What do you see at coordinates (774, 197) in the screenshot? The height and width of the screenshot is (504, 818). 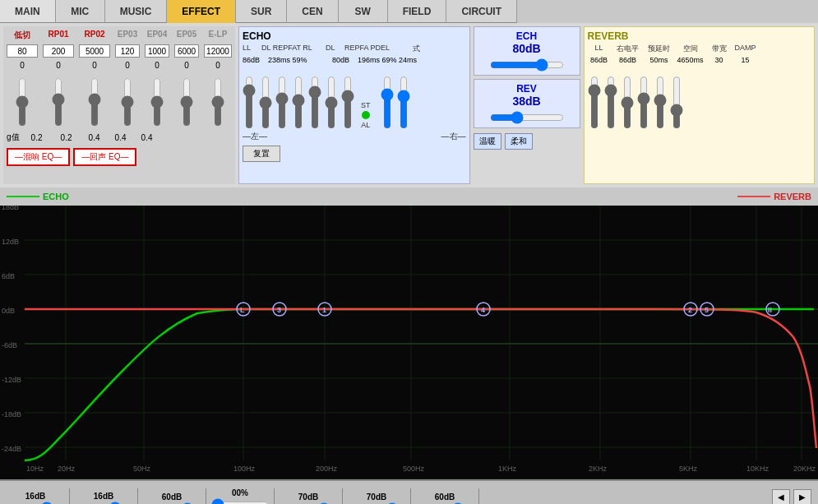 I see `reverb-legend: REVERB` at bounding box center [774, 197].